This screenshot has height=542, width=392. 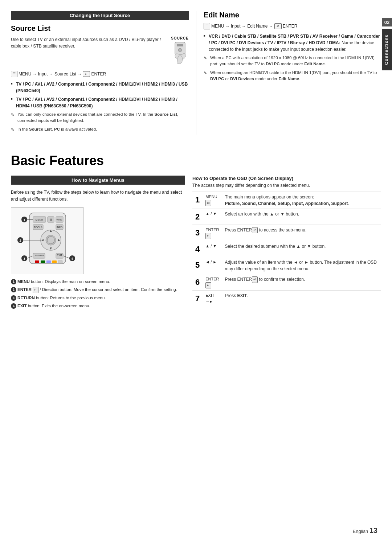 I want to click on step-7-icon: EXIT →●, so click(x=212, y=299).